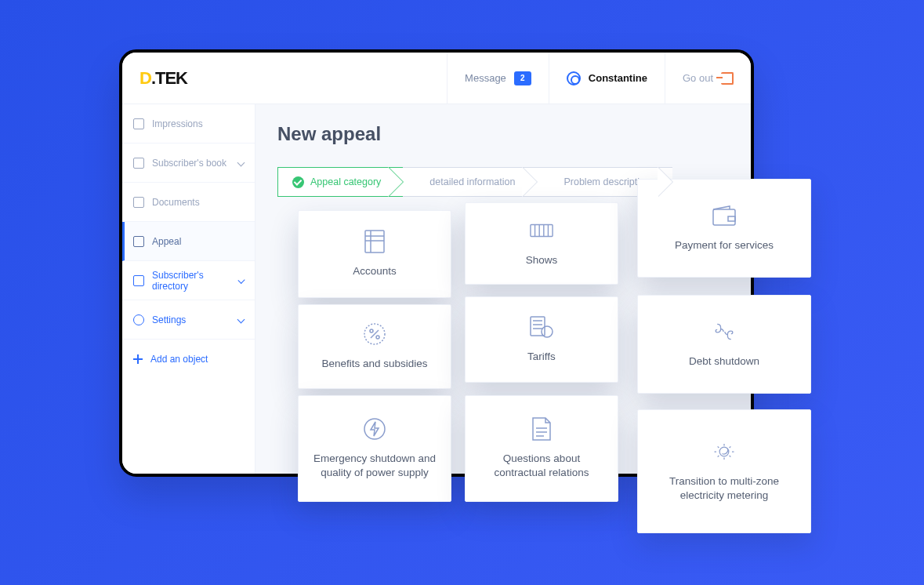 The height and width of the screenshot is (585, 924). What do you see at coordinates (574, 78) in the screenshot?
I see `user-icon` at bounding box center [574, 78].